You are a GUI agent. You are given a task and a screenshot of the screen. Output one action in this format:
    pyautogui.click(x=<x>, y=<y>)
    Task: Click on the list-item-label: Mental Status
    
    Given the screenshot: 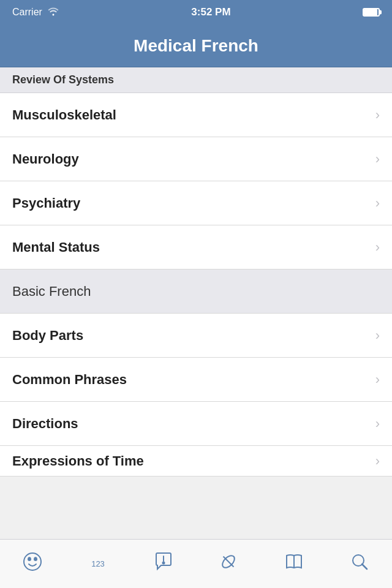 What is the action you would take?
    pyautogui.click(x=56, y=247)
    